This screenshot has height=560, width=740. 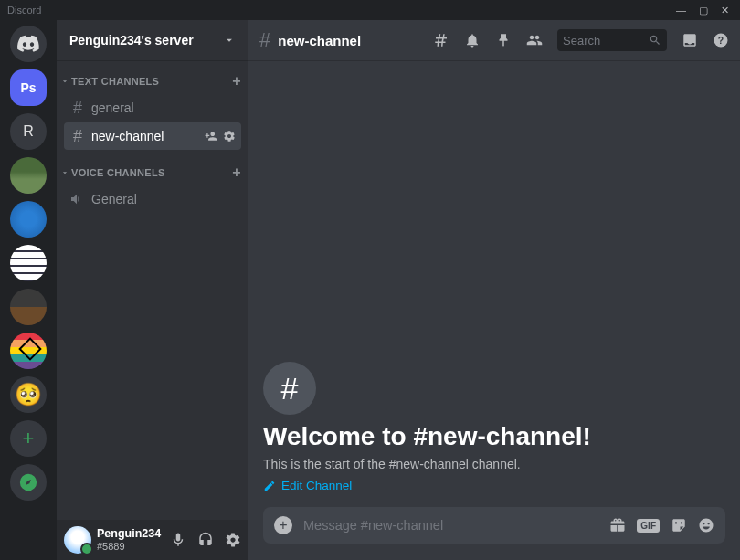 I want to click on category-label: VOICE CHANNELS, so click(x=119, y=173).